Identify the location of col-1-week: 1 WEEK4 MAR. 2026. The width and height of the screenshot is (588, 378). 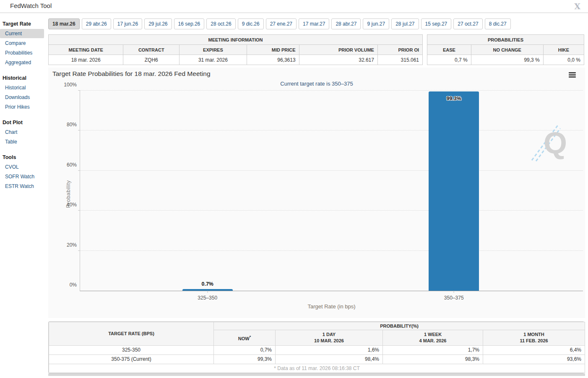
(433, 338).